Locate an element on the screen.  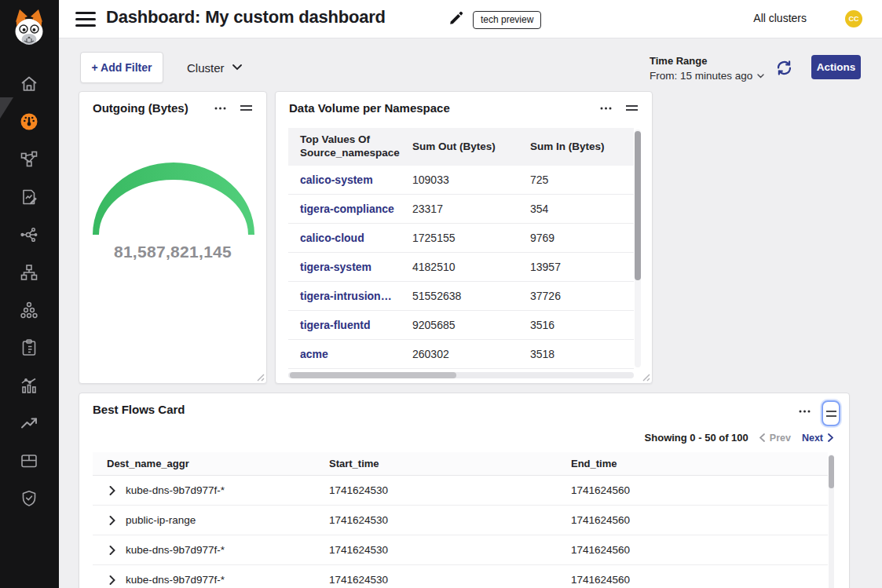
namespace-link: tigera-system is located at coordinates (344, 267).